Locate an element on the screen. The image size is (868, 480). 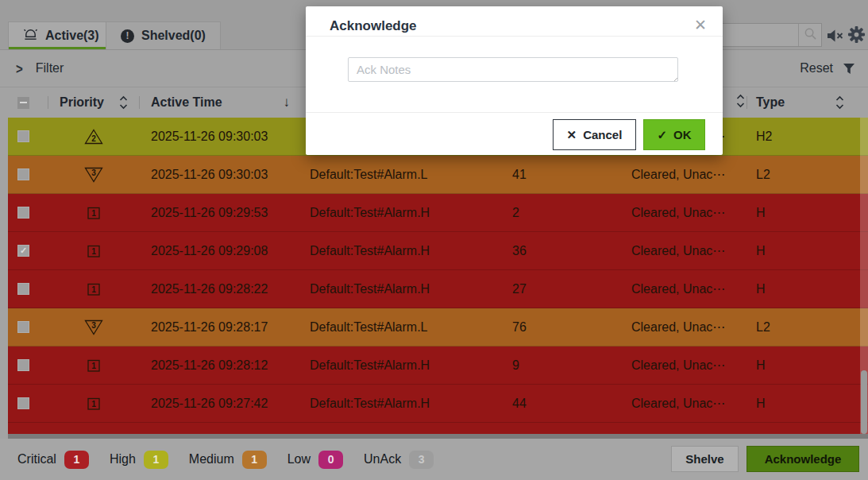
chevron-right-icon: > is located at coordinates (19, 68).